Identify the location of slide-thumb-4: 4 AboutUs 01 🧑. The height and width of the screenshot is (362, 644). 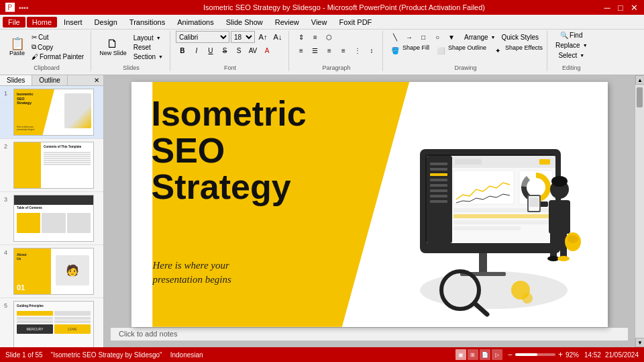
(52, 271).